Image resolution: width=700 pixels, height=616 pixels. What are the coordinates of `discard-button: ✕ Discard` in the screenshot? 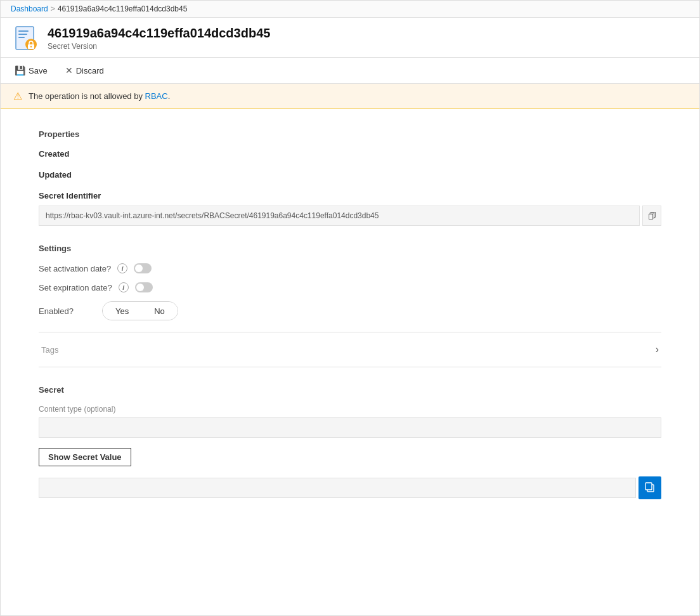 It's located at (85, 70).